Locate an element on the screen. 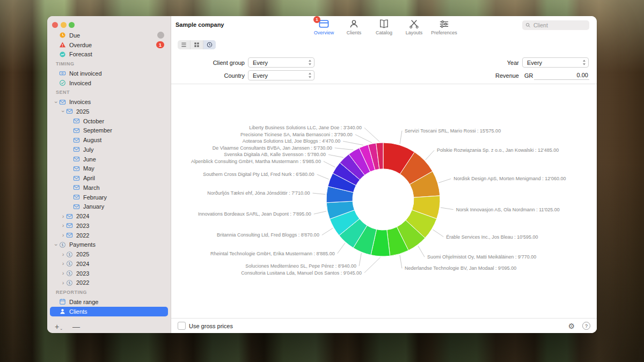 This screenshot has width=644, height=362. chart-label: De Vlaamse Consultants BVBA, Jan Janssen… is located at coordinates (273, 148).